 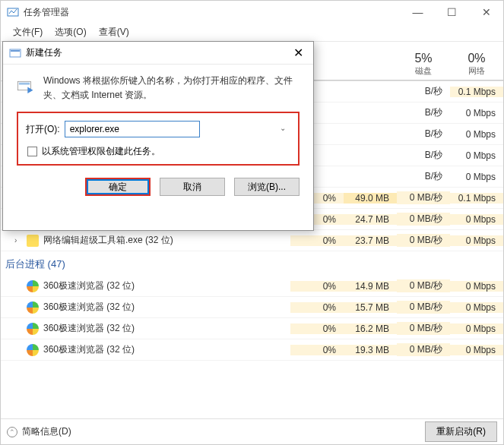 I want to click on table-row: 360极速浏览器 (32 位) 0%16.2 MB0 MB/秒0 Mbps, so click(x=252, y=329).